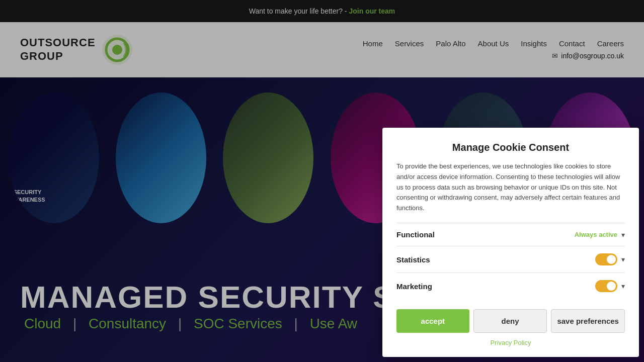 This screenshot has width=644, height=362. Describe the element at coordinates (511, 148) in the screenshot. I see `cookie-title: Manage Cookie Consent` at that location.